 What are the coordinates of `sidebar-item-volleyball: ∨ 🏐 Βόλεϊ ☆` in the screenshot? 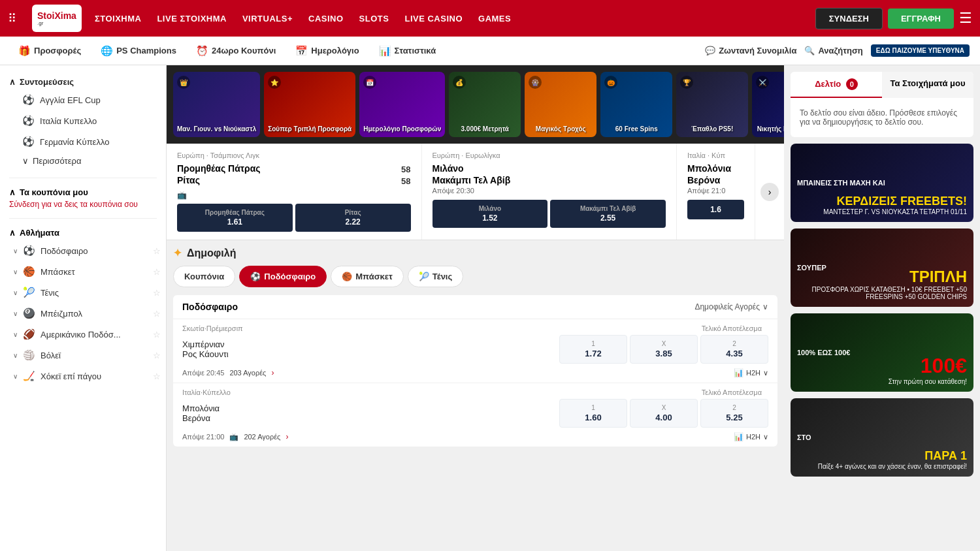 It's located at (83, 355).